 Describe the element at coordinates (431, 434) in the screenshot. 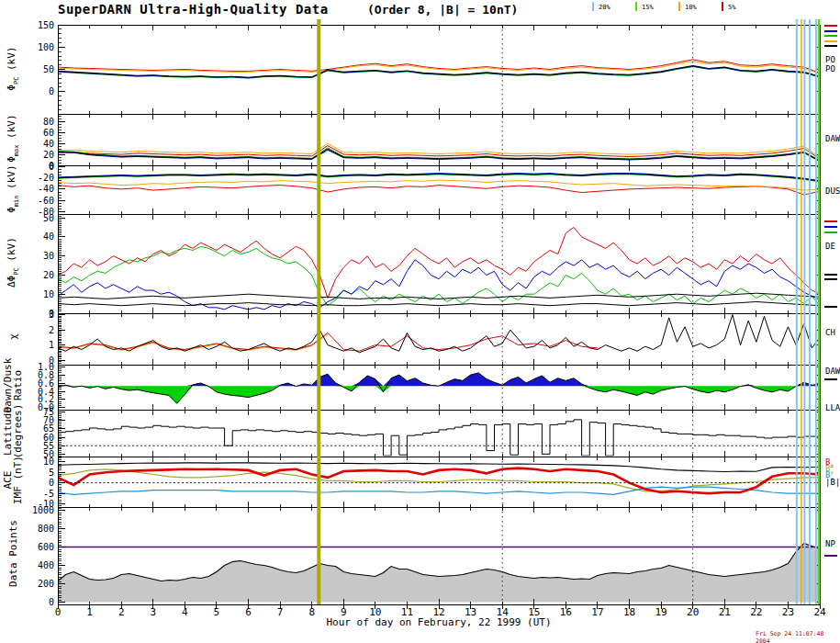

I see `panel-latitude: 505560657075` at that location.